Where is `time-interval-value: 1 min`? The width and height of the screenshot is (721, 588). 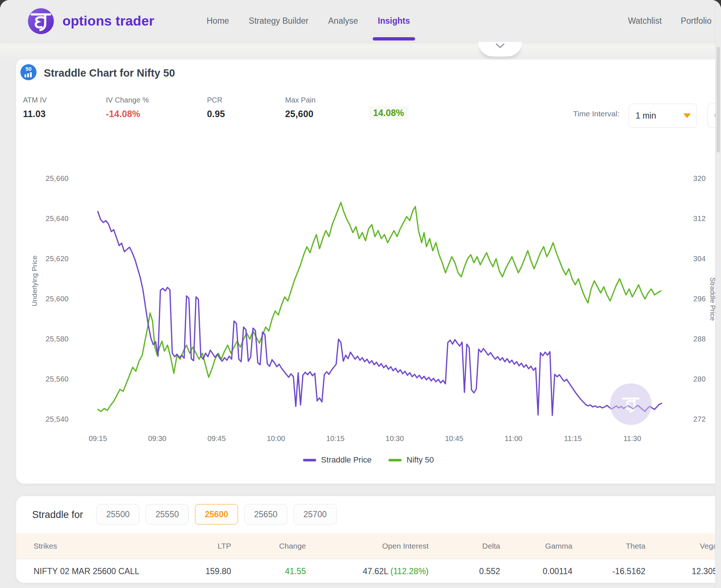
time-interval-value: 1 min is located at coordinates (643, 116).